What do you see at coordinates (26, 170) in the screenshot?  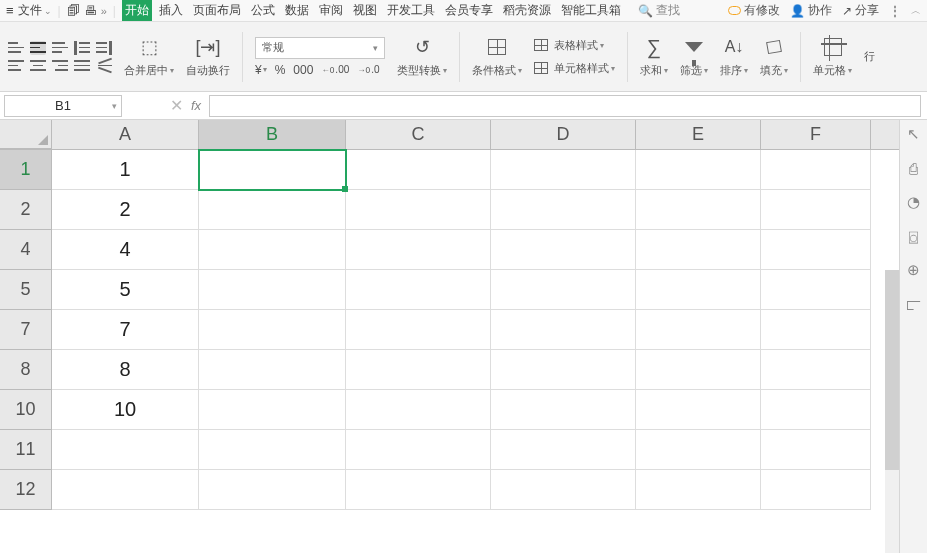 I see `row-header: 1` at bounding box center [26, 170].